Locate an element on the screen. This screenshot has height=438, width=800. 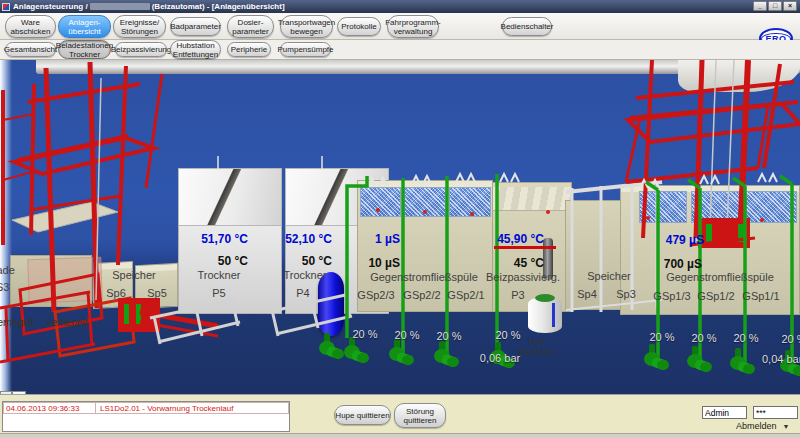
minimize-button: _ is located at coordinates (760, 6).